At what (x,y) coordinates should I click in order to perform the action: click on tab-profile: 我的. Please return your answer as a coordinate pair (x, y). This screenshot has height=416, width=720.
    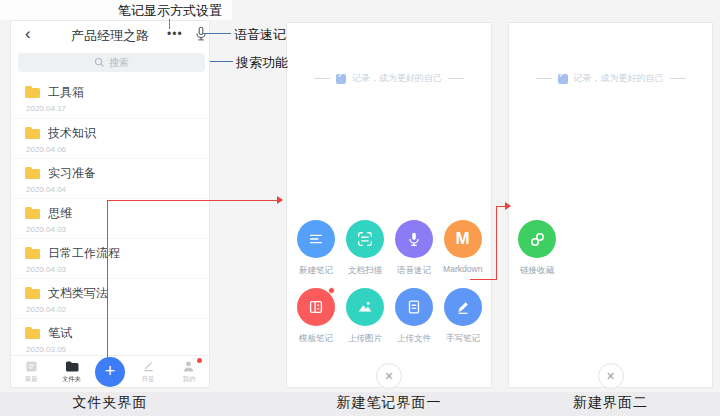
    Looking at the image, I should click on (189, 372).